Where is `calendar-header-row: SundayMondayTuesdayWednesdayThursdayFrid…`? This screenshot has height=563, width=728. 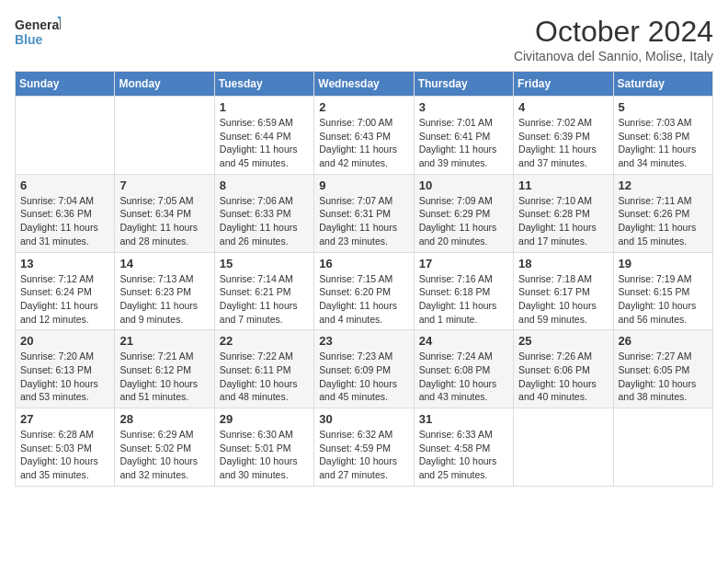
calendar-header-row: SundayMondayTuesdayWednesdayThursdayFrid… is located at coordinates (364, 85).